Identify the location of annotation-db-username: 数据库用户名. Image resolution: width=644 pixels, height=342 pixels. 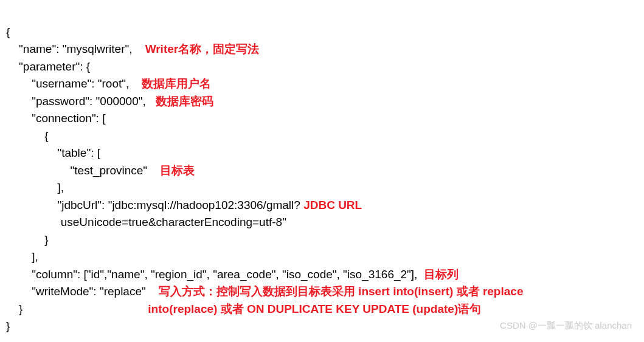
(176, 84).